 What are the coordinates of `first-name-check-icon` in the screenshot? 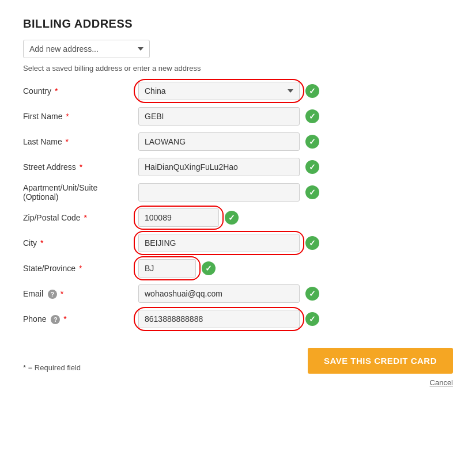 It's located at (312, 116).